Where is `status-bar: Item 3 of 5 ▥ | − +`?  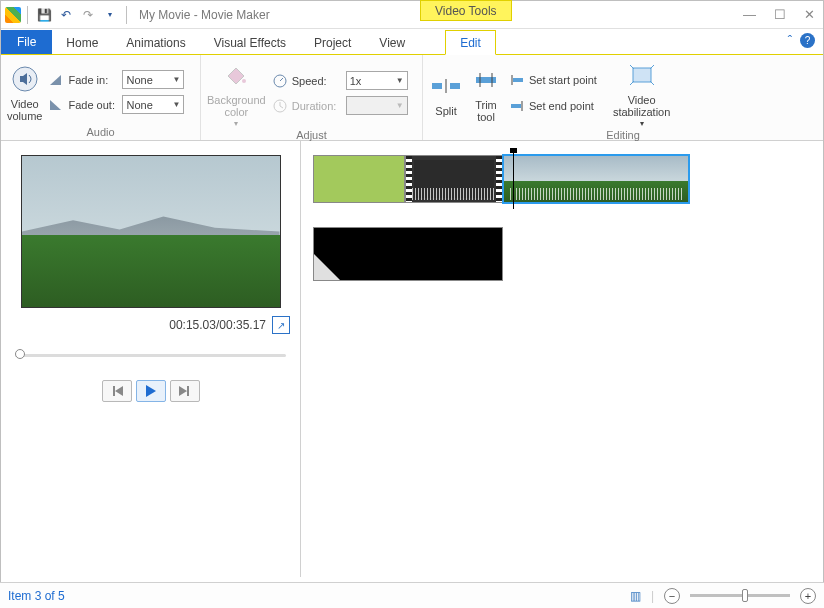 status-bar: Item 3 of 5 ▥ | − + is located at coordinates (412, 595).